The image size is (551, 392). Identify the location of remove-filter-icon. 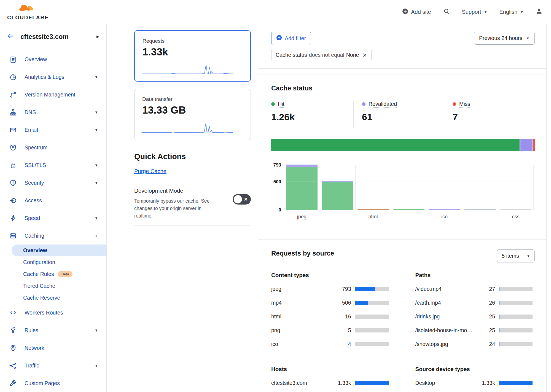
(365, 55).